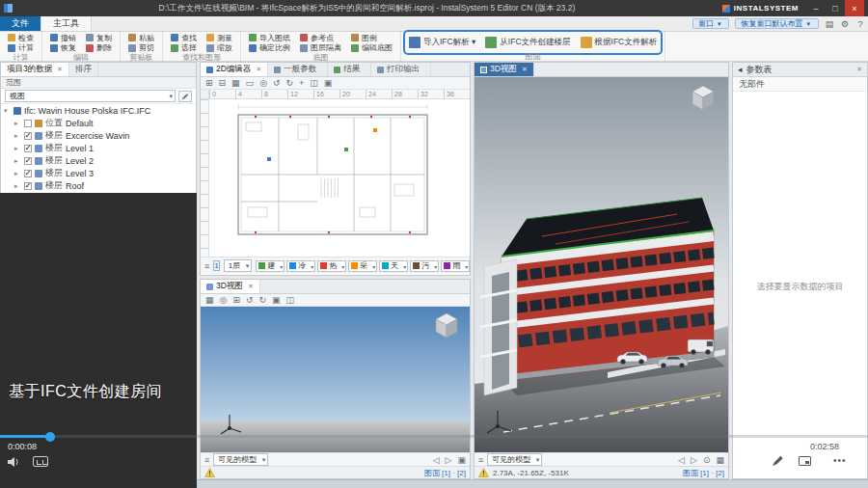  I want to click on ribbon-button: 图层隔离, so click(320, 48).